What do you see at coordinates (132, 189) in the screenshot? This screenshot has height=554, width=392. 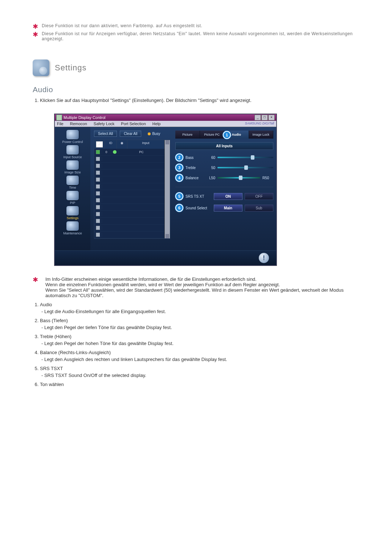 I see `display-grid: ✓ ID ◉ Input 0PC` at bounding box center [132, 189].